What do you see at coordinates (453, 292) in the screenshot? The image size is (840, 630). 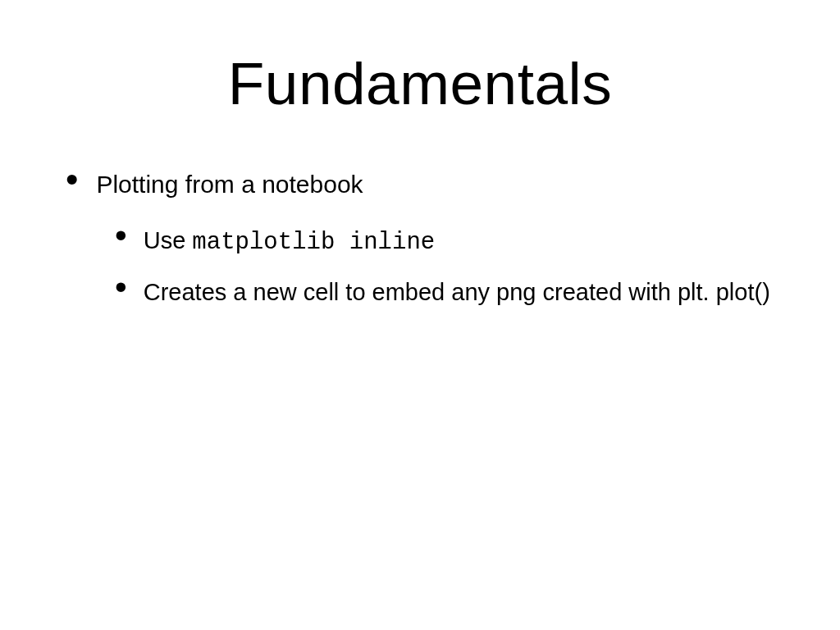 I see `list-item: • Creates a new cell to embed any png cr…` at bounding box center [453, 292].